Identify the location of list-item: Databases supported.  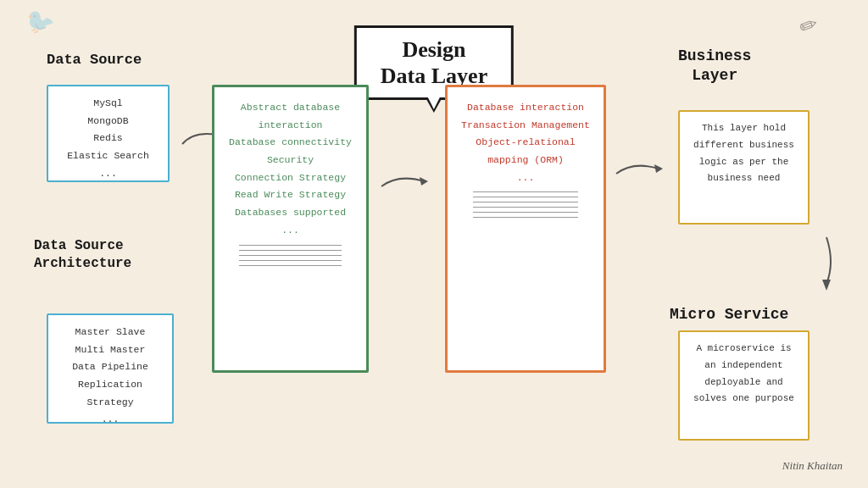
(290, 214).